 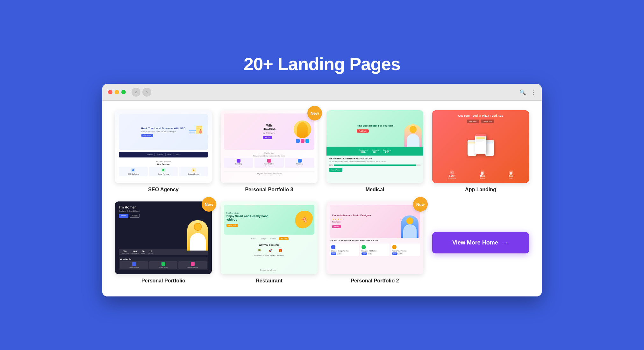 What do you see at coordinates (269, 238) in the screenshot?
I see `card-image-restaurant: Best food in town Enjoy Smart And Health…` at bounding box center [269, 238].